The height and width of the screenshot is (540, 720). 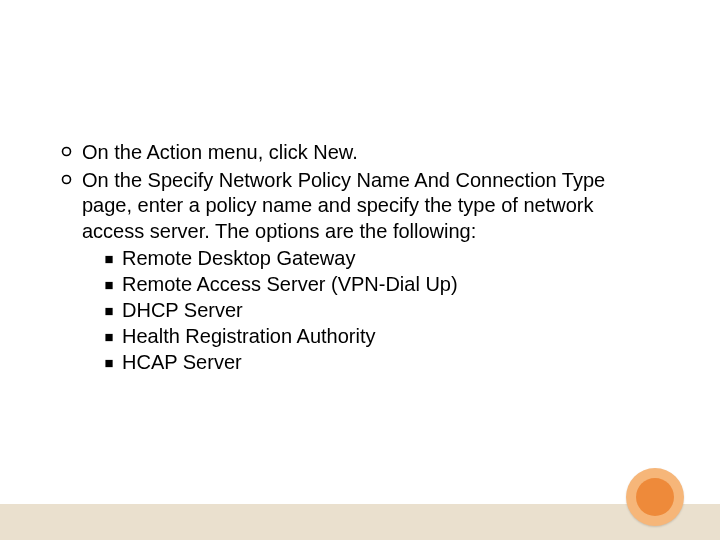 What do you see at coordinates (358, 153) in the screenshot?
I see `list-item: On the Action menu, click New.` at bounding box center [358, 153].